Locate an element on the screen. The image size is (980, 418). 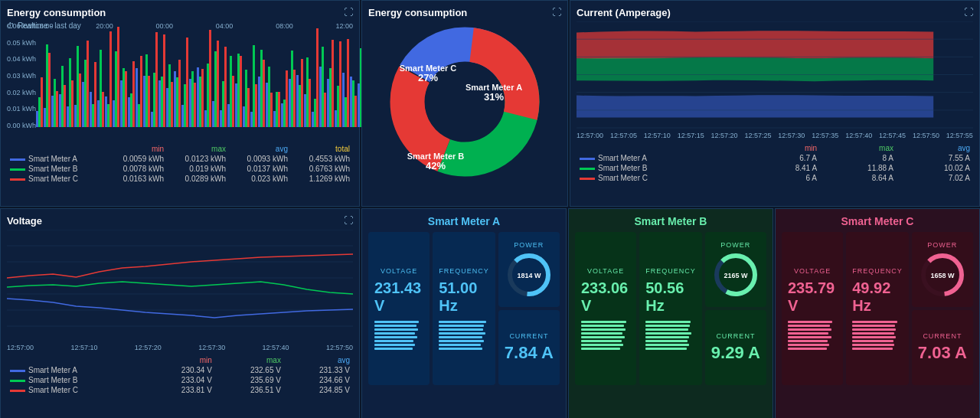
svg-text: 1658 W is located at coordinates (942, 276).